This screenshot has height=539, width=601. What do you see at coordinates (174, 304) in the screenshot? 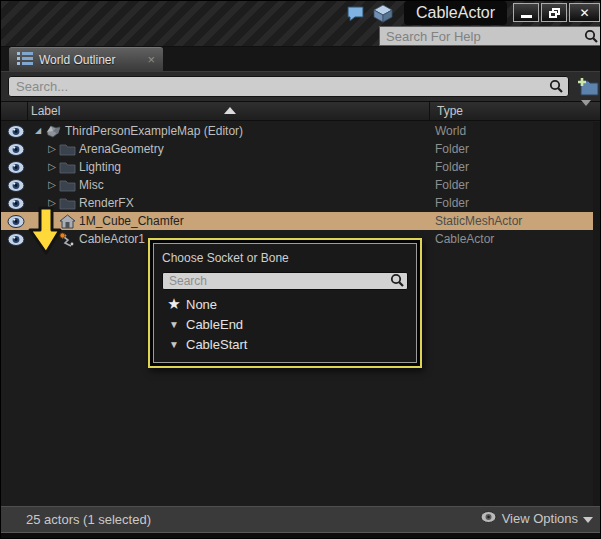
I see `star-icon: ★` at bounding box center [174, 304].